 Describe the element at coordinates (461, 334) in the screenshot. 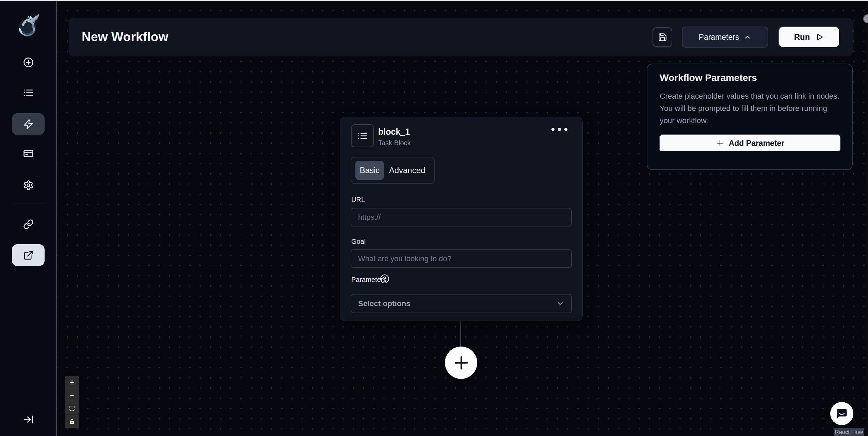

I see `edge-connector` at that location.